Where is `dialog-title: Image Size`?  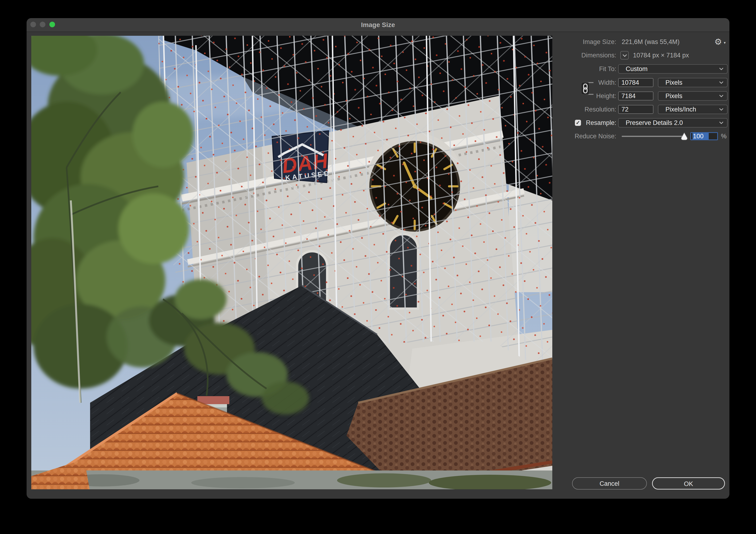
dialog-title: Image Size is located at coordinates (378, 25).